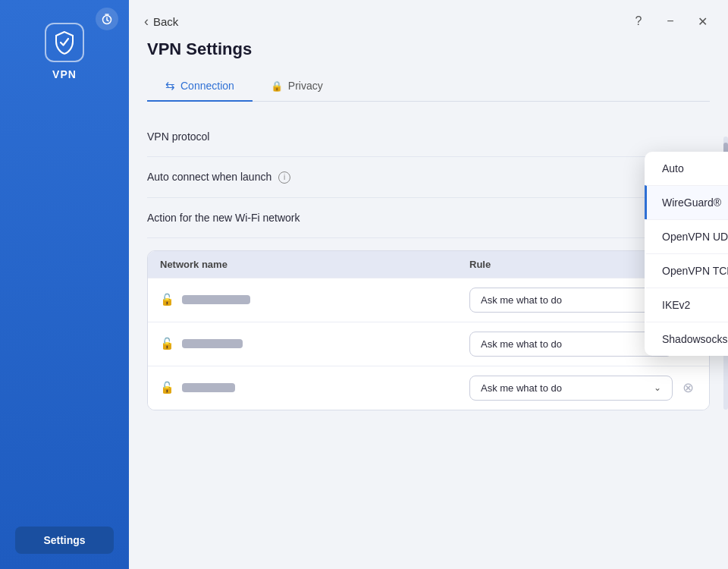  What do you see at coordinates (695, 339) in the screenshot?
I see `protocol-option-shadowsocks-label: Shadowsocks` at bounding box center [695, 339].